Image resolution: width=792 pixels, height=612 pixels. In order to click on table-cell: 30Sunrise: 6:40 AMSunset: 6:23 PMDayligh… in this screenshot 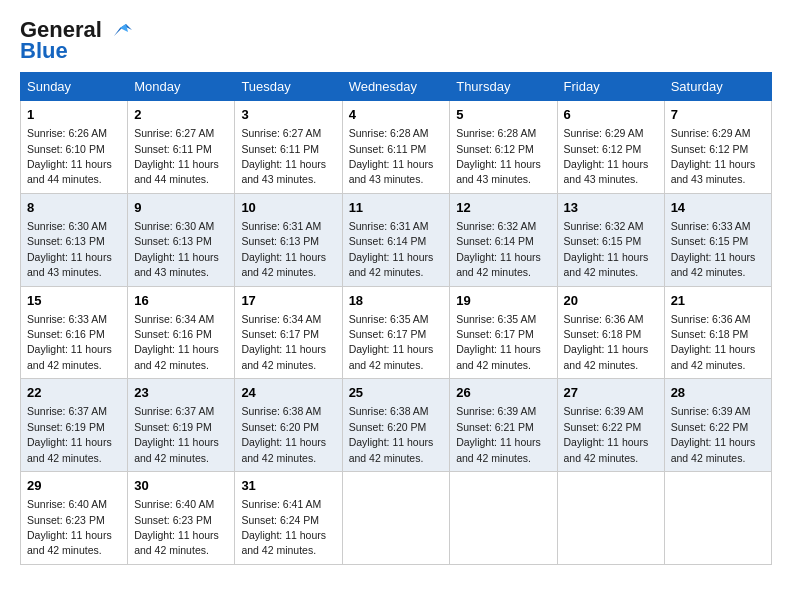, I will do `click(182, 518)`.